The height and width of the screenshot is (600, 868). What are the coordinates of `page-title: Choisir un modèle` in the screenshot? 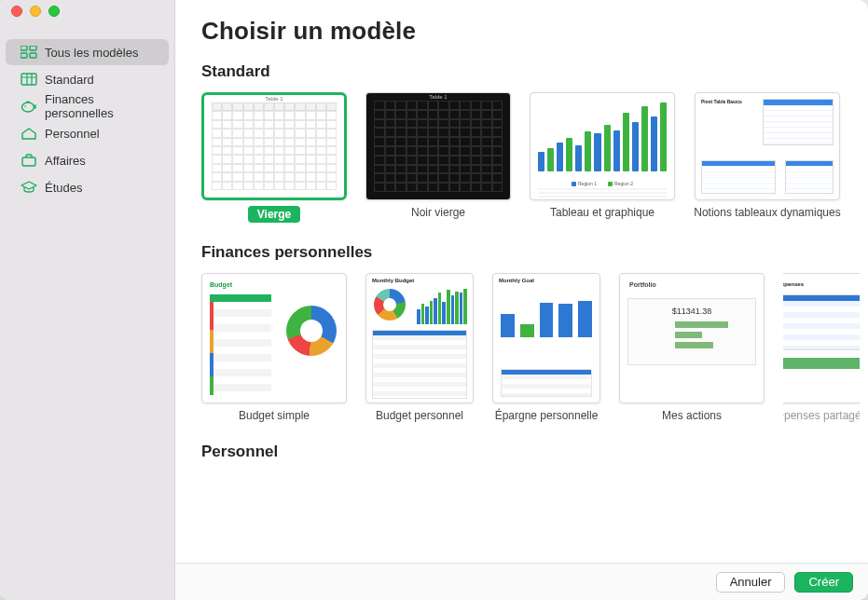 It's located at (535, 32).